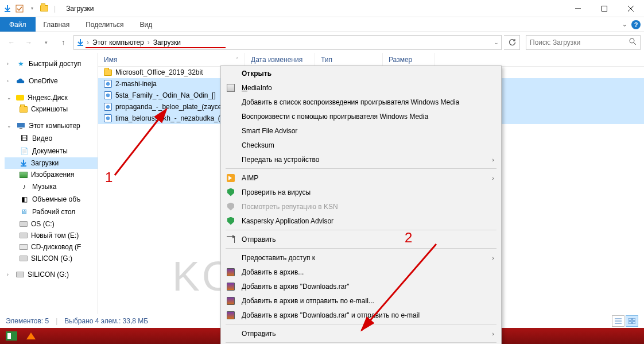 This screenshot has width=644, height=344. I want to click on ctx-send-to: Отправить›, so click(361, 333).